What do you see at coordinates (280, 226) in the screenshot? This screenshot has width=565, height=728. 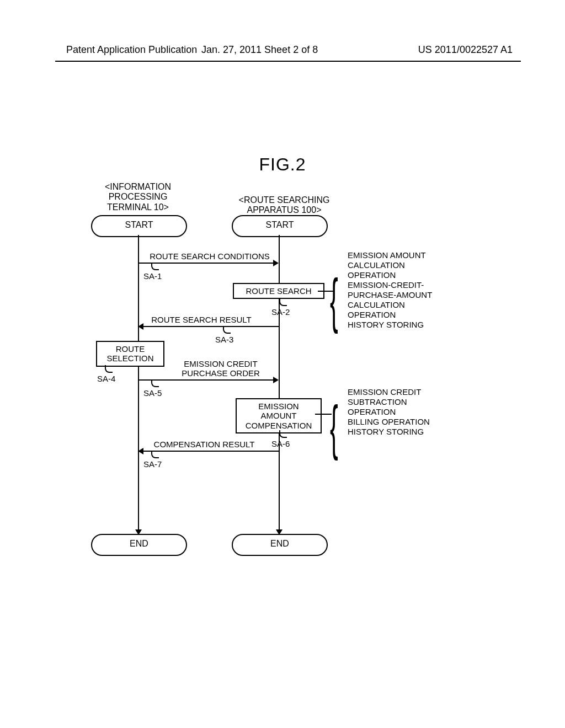 I see `terminal-start-right: START` at bounding box center [280, 226].